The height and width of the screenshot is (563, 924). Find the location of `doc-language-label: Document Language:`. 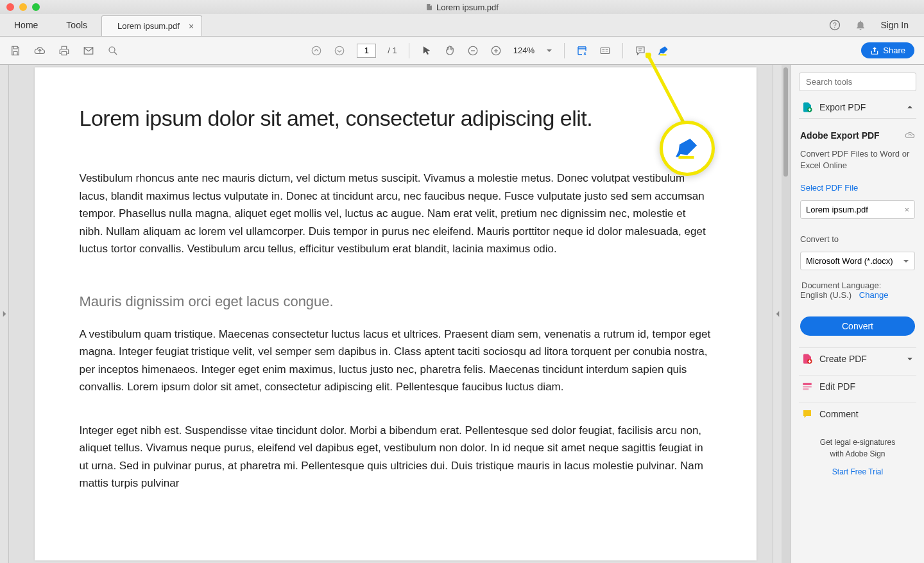

doc-language-label: Document Language: is located at coordinates (841, 285).